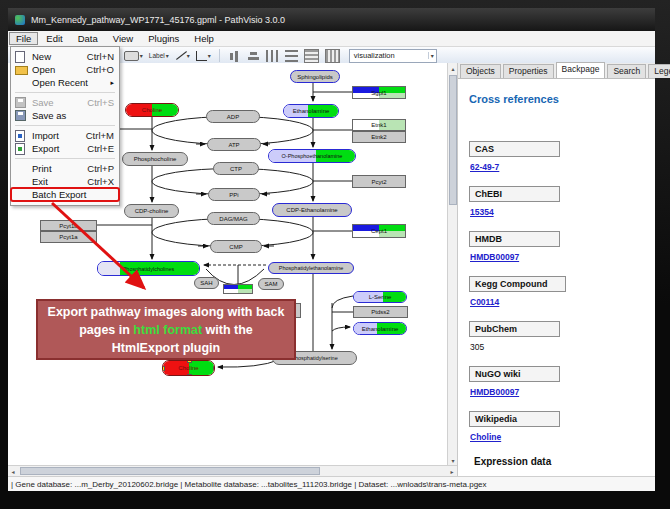 This screenshot has width=670, height=509. What do you see at coordinates (54, 38) in the screenshot?
I see `menu-edit: Edit` at bounding box center [54, 38].